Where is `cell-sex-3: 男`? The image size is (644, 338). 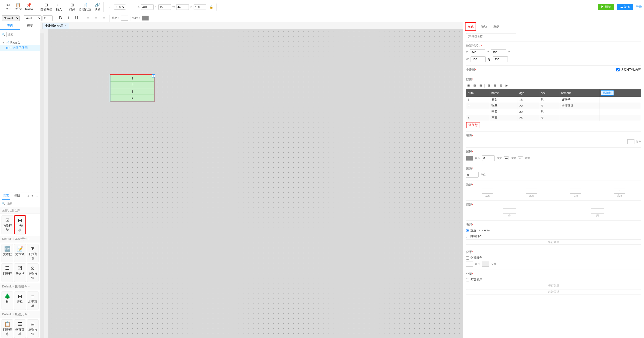
cell-sex-3: 男 is located at coordinates (549, 112).